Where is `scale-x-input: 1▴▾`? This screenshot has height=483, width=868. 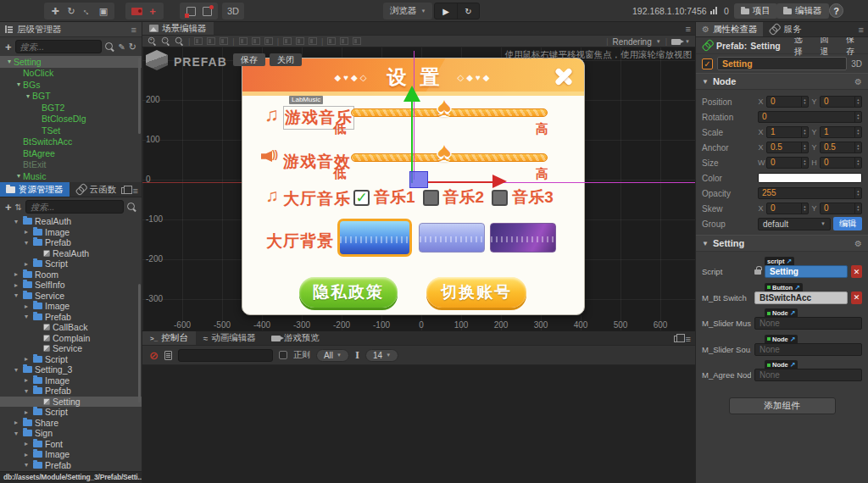 scale-x-input: 1▴▾ is located at coordinates (787, 132).